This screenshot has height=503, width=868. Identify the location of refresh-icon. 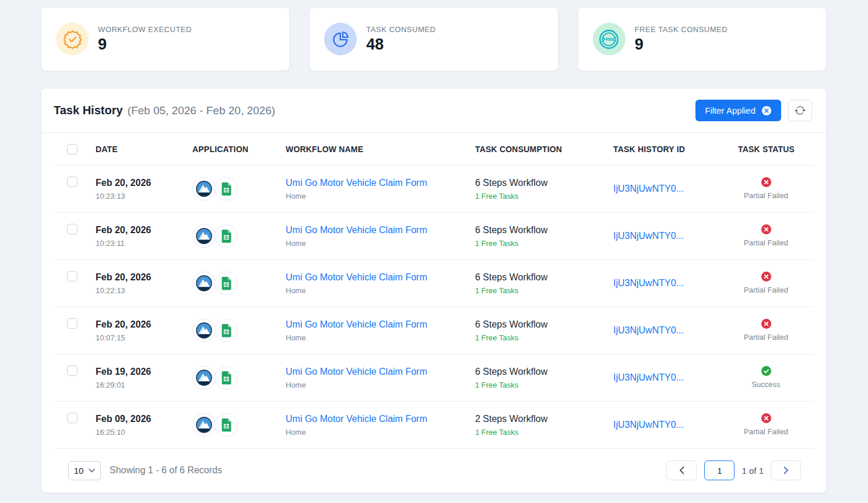
(800, 111).